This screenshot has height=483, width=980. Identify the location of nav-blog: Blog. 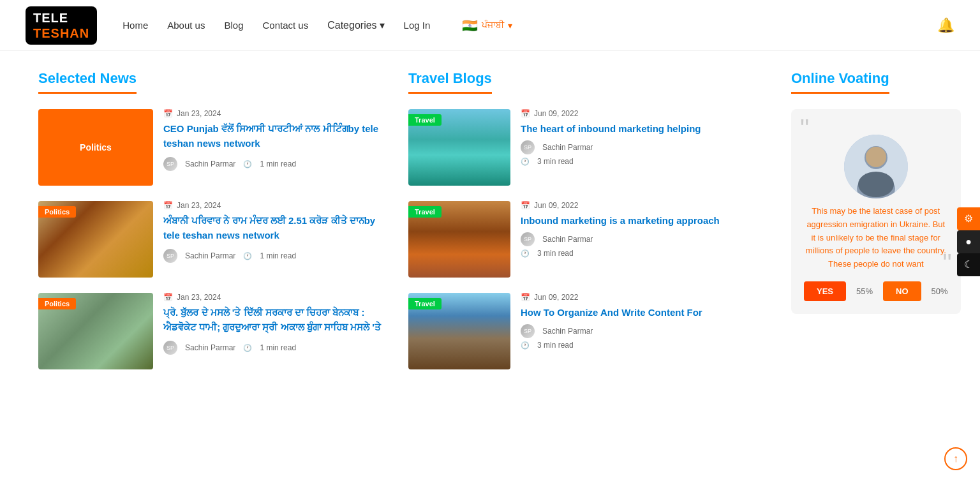
(234, 26).